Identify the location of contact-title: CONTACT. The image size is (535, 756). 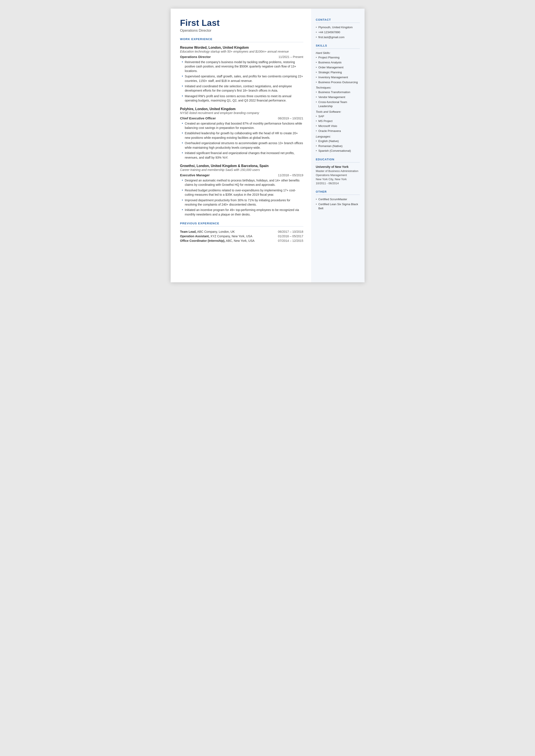
(338, 20).